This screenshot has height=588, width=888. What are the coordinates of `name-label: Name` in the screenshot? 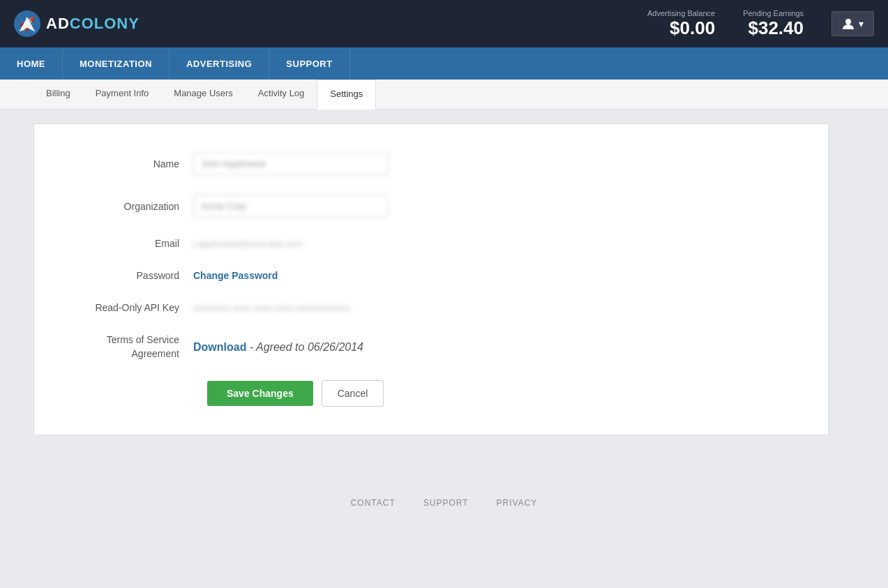 It's located at (130, 164).